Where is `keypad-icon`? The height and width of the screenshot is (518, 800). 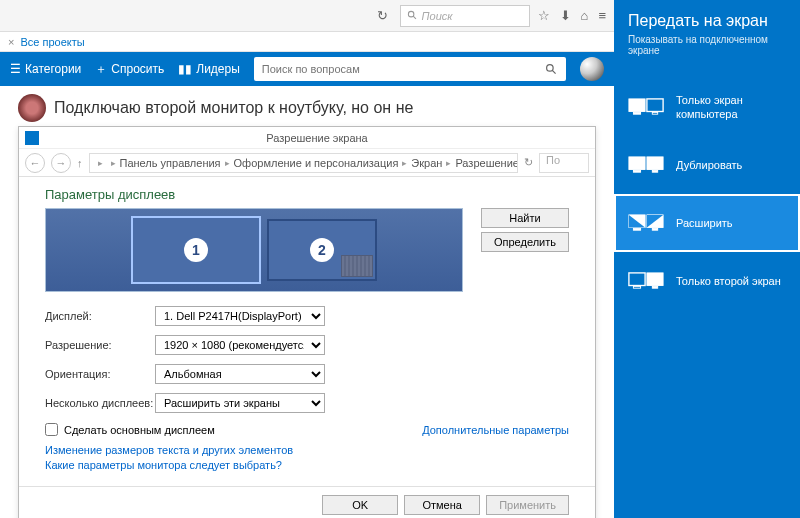 keypad-icon is located at coordinates (357, 266).